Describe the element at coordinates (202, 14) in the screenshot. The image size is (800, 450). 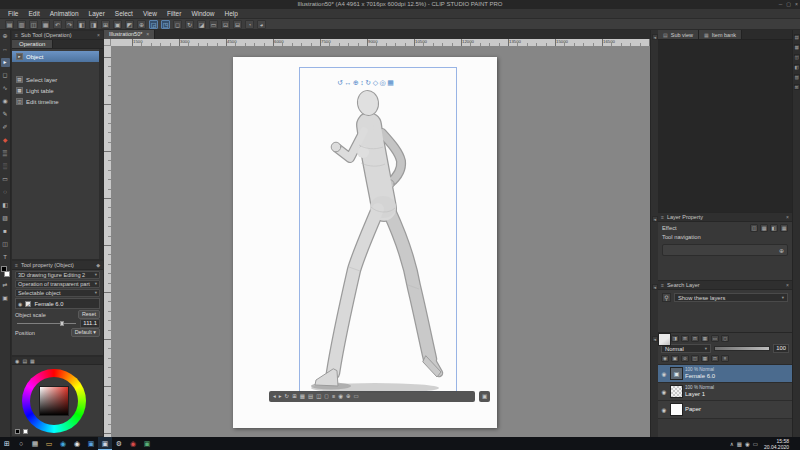
I see `menu-window: Window` at that location.